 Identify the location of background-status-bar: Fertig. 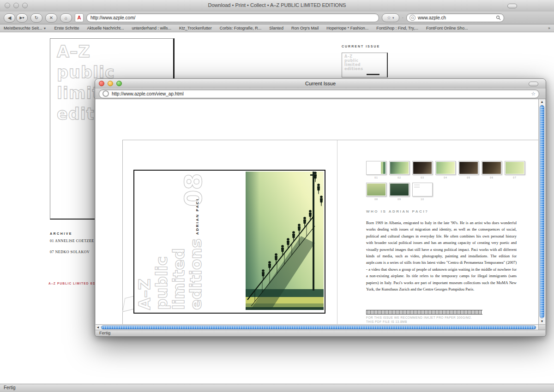
(277, 388).